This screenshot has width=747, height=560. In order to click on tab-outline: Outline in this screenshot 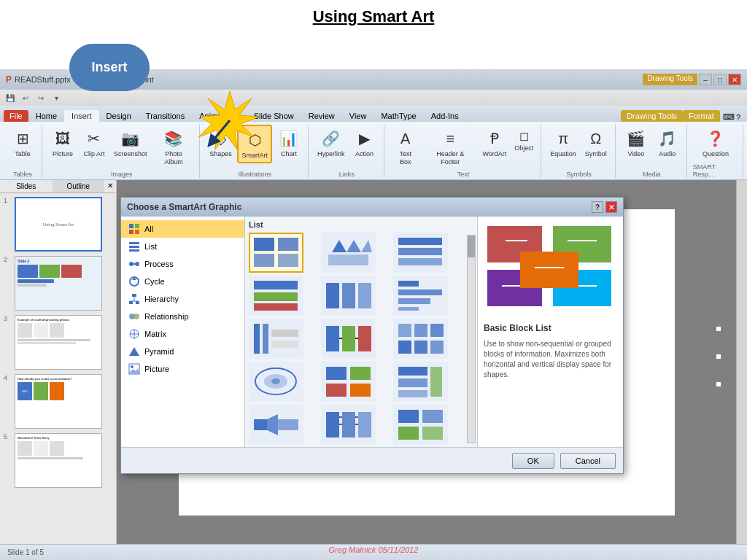, I will do `click(79, 187)`.